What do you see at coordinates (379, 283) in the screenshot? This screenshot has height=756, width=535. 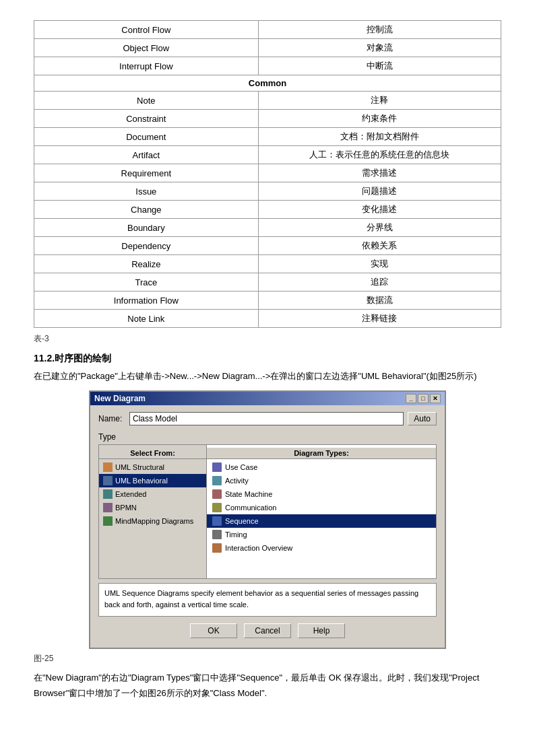 I see `table-cell-right: 追踪` at bounding box center [379, 283].